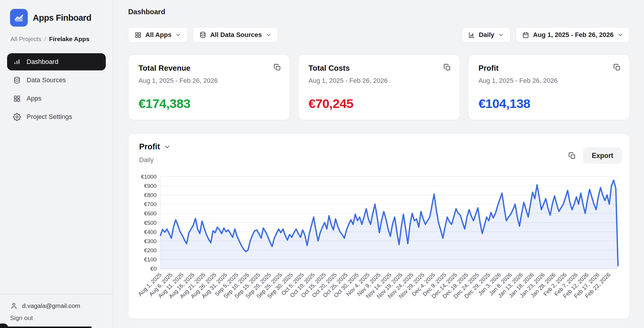 The width and height of the screenshot is (644, 328). What do you see at coordinates (149, 147) in the screenshot?
I see `chart-title: Profit` at bounding box center [149, 147].